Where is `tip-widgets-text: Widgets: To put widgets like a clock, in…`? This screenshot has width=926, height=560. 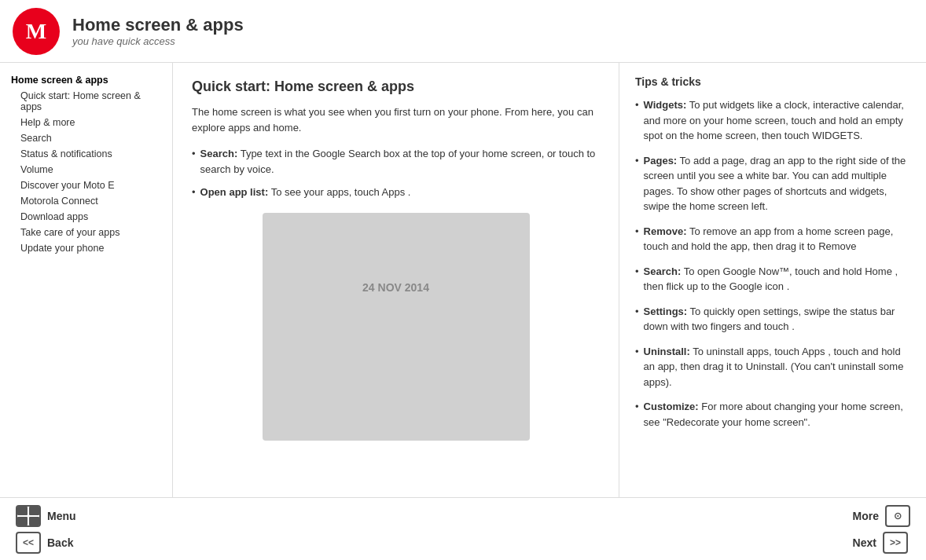 tip-widgets-text: Widgets: To put widgets like a clock, in… is located at coordinates (777, 121).